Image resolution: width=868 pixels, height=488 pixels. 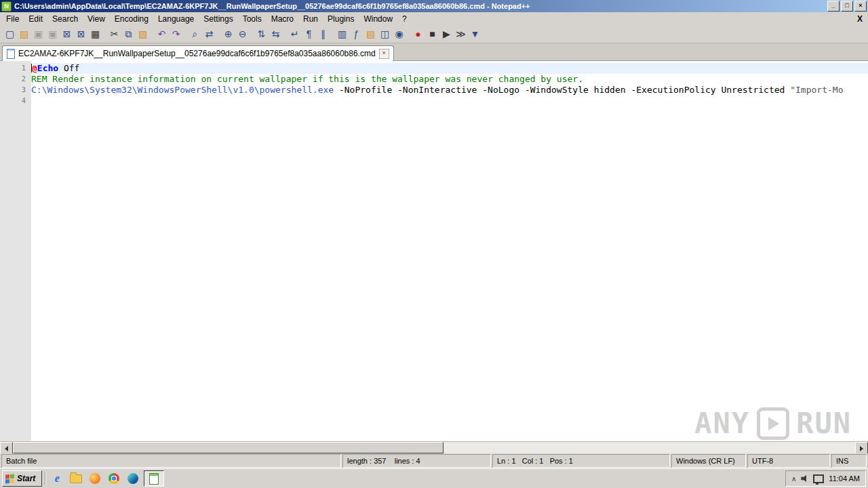 What do you see at coordinates (434, 101) in the screenshot?
I see `editor-line: 4` at bounding box center [434, 101].